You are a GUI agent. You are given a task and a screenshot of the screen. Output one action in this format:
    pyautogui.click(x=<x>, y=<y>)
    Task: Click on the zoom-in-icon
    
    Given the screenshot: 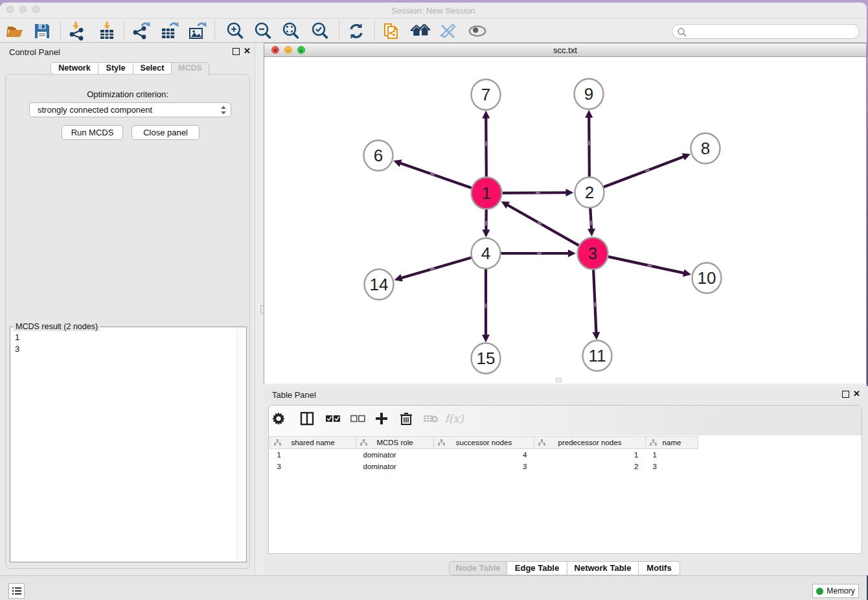 What is the action you would take?
    pyautogui.click(x=235, y=31)
    